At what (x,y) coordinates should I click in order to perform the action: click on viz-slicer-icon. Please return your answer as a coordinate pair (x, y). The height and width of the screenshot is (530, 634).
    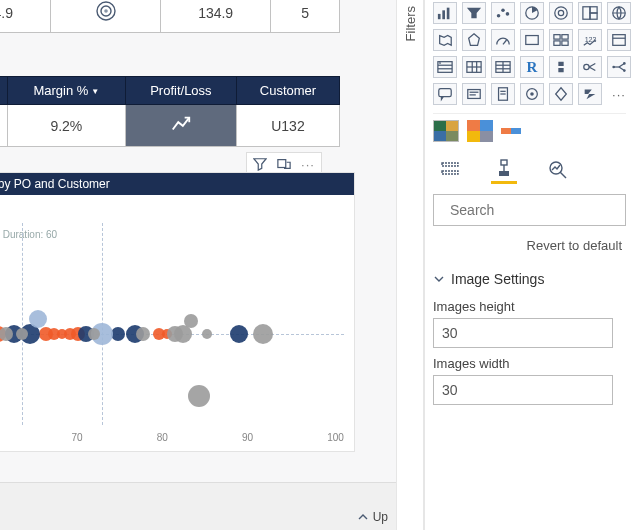
    Looking at the image, I should click on (619, 40).